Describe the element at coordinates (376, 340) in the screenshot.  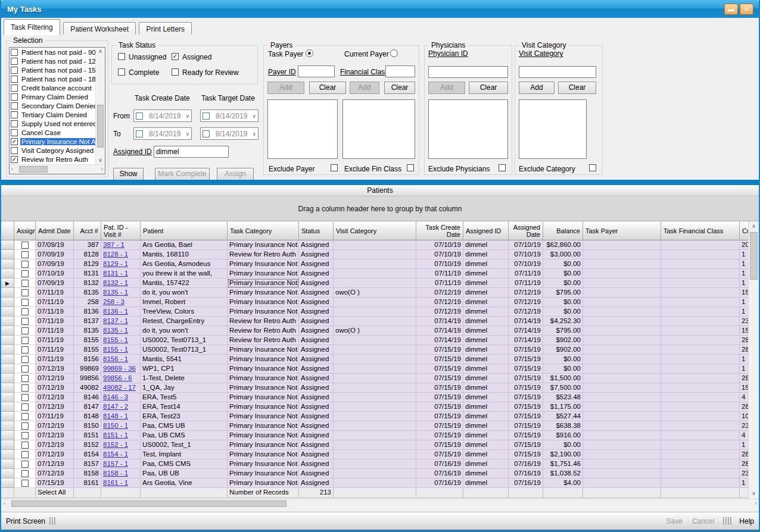
I see `table-row: 07/11/1981558155 - 1US0002, Test0713_1Re…` at that location.